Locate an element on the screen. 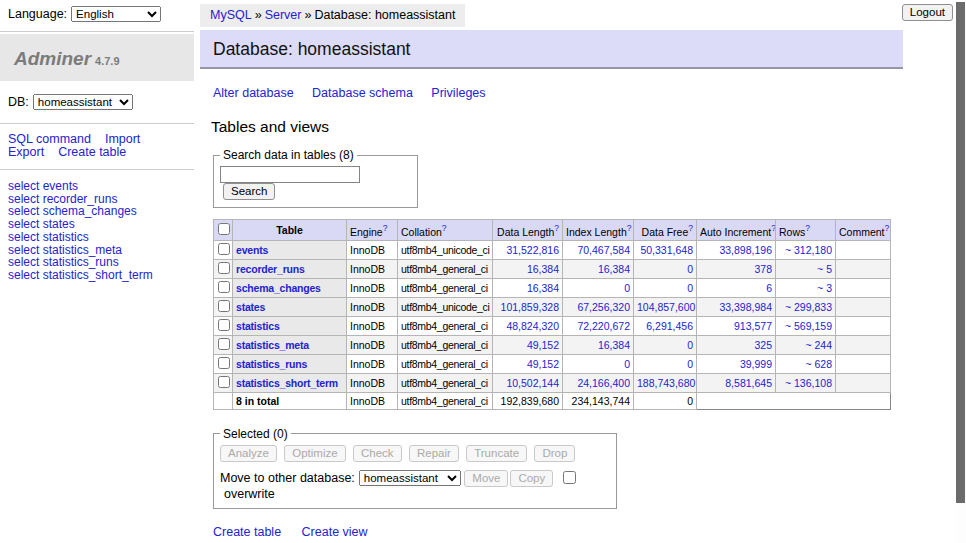 This screenshot has height=543, width=966. create-table-link: Create table is located at coordinates (247, 532).